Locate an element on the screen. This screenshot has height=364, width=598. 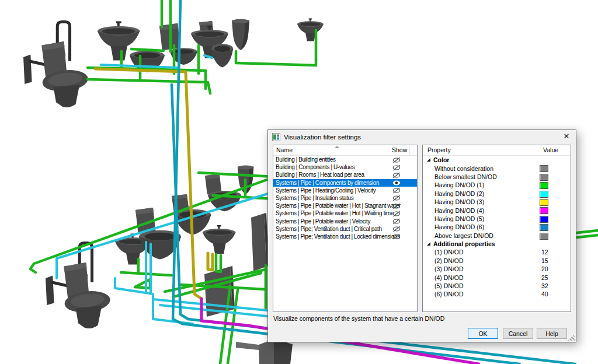
filter-list: Name Show Building | Building entities B… is located at coordinates (345, 229).